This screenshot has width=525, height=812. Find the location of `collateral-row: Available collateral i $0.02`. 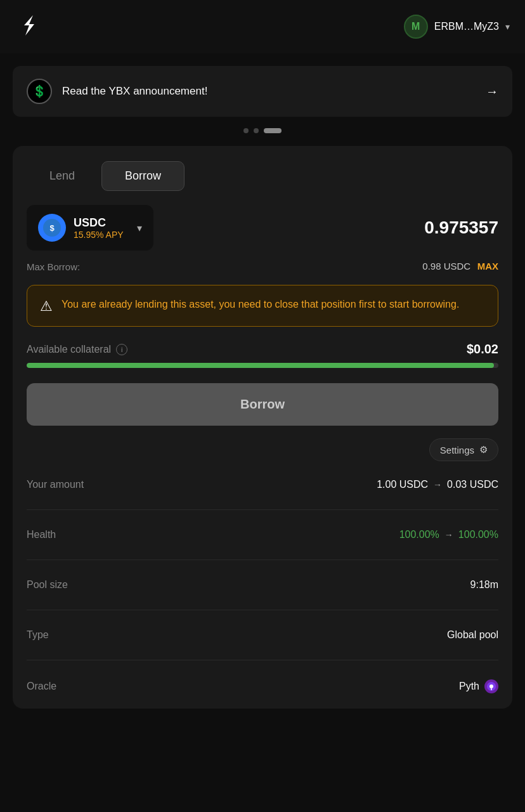

collateral-row: Available collateral i $0.02 is located at coordinates (262, 349).